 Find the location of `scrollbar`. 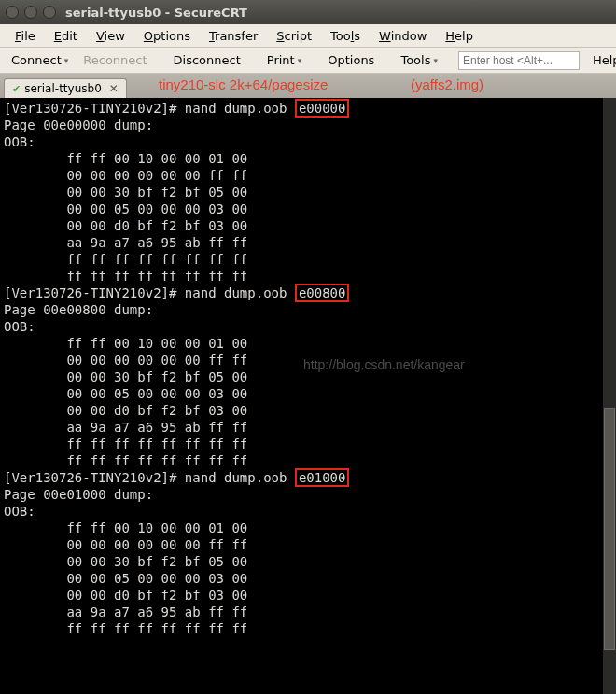

scrollbar is located at coordinates (609, 396).